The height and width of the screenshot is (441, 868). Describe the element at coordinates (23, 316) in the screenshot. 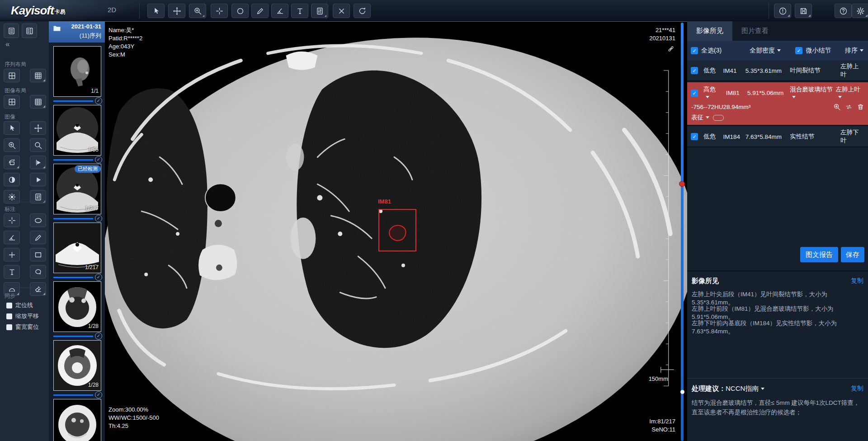

I see `sync-option-zoom-pan: 缩放平移` at that location.